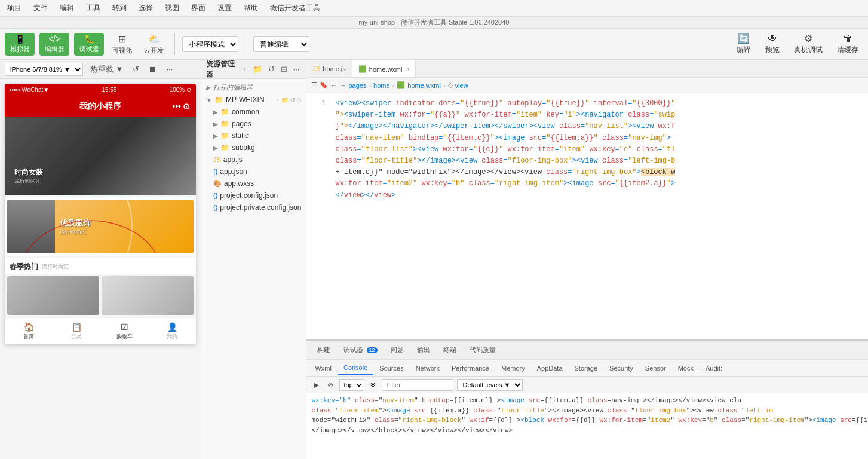  Describe the element at coordinates (253, 160) in the screenshot. I see `file-appjs: JS app.js` at that location.